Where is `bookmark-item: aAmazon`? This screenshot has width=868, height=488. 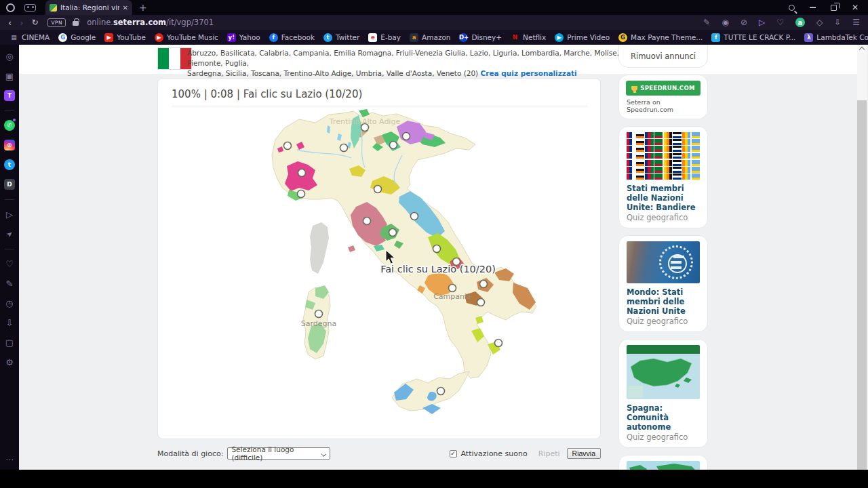 bookmark-item: aAmazon is located at coordinates (430, 38).